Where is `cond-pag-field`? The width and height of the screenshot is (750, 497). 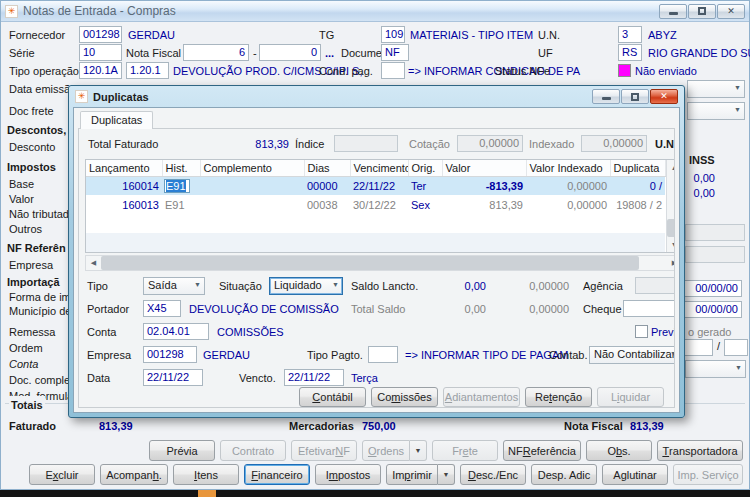
cond-pag-field is located at coordinates (393, 70).